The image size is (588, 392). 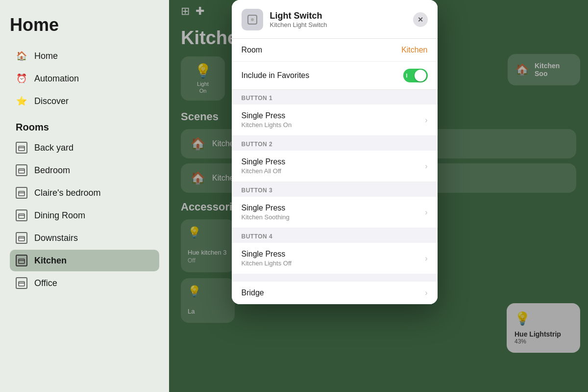 What do you see at coordinates (335, 143) in the screenshot?
I see `button2-section-header: BUTTON 2` at bounding box center [335, 143].